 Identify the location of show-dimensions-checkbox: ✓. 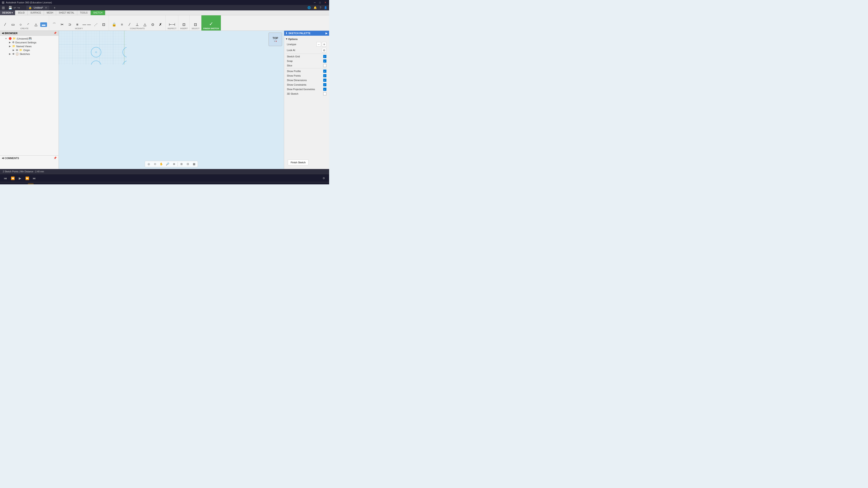
(325, 80).